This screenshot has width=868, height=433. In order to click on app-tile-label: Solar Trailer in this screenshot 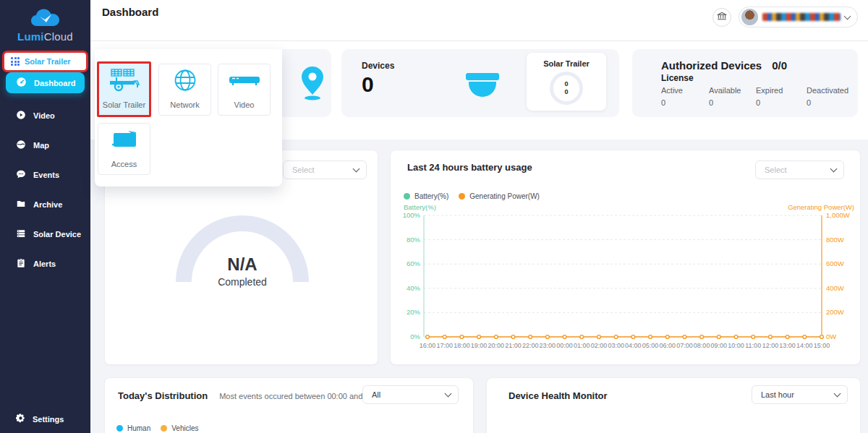, I will do `click(124, 105)`.